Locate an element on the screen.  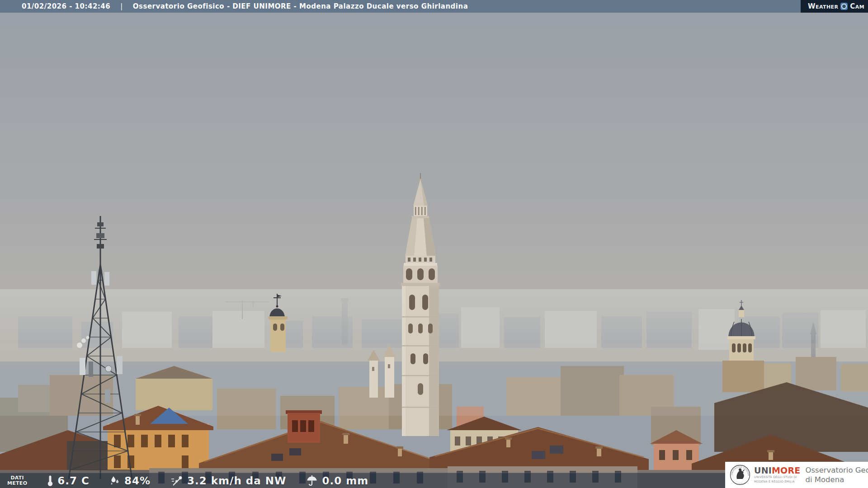
wind-icon is located at coordinates (177, 481).